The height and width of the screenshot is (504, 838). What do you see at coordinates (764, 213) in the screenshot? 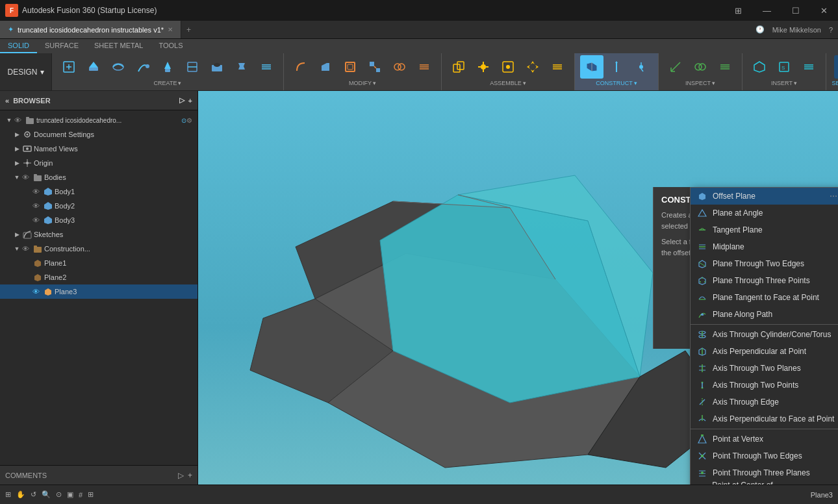
I see `menu-item-plane-at-angle: Plane at Angle` at bounding box center [764, 213].